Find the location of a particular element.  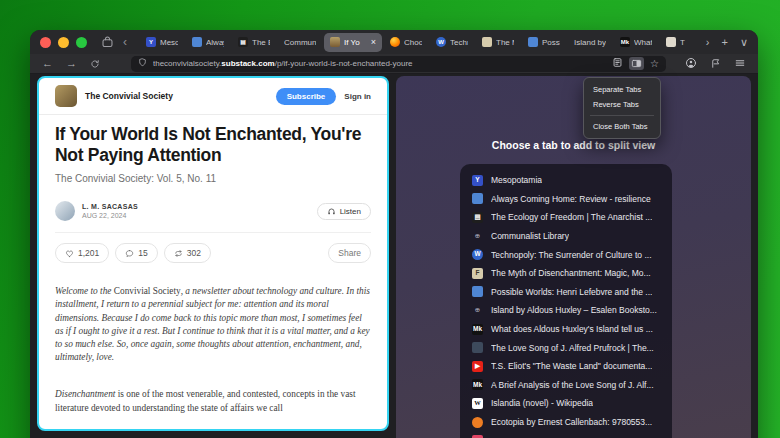

tab-picker-item: ▶ T.S. Eliot's "The Waste Land" document… is located at coordinates (566, 366).